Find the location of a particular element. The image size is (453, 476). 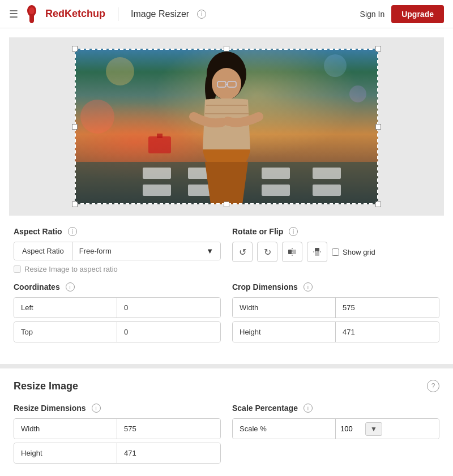

rotate-right-button: ↻ is located at coordinates (267, 252).